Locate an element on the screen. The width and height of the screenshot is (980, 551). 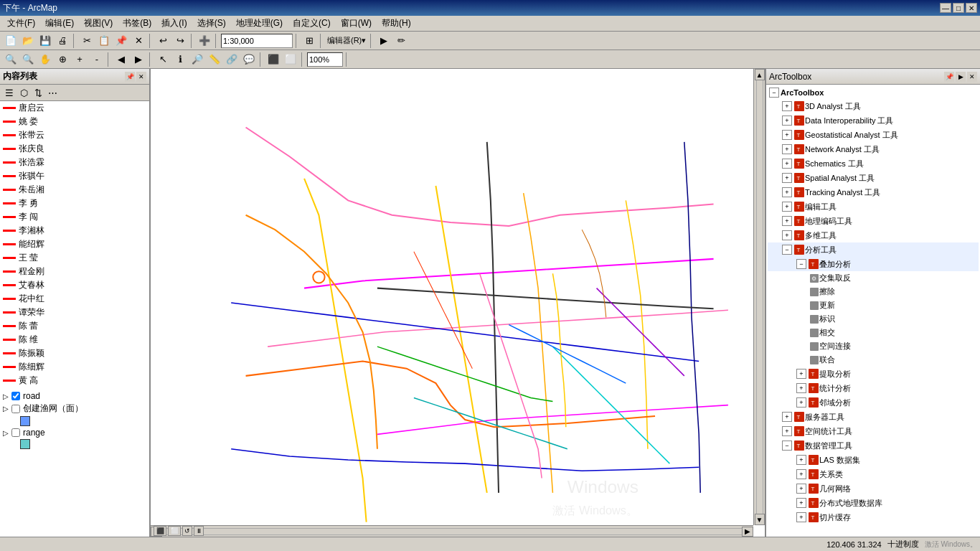
zoom-out-button: 🔍 is located at coordinates (28, 60).